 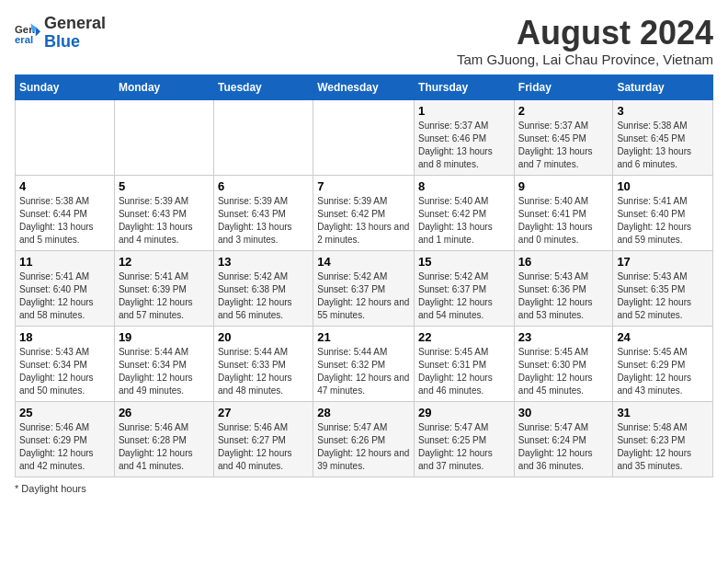 What do you see at coordinates (364, 288) in the screenshot?
I see `calendar-cell: 14Sunrise: 5:42 AM Sunset: 6:37 PM Dayli…` at bounding box center [364, 288].